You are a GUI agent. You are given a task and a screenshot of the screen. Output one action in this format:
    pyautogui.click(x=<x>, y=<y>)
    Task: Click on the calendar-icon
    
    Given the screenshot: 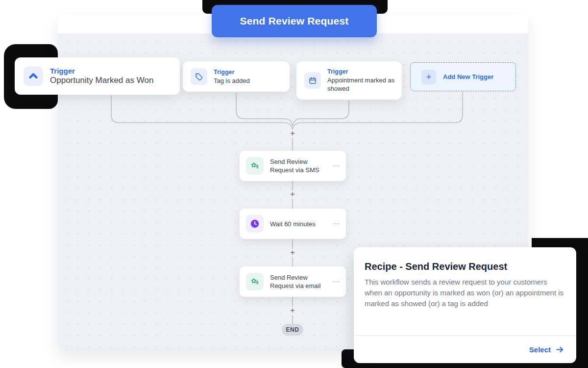 What is the action you would take?
    pyautogui.click(x=313, y=80)
    